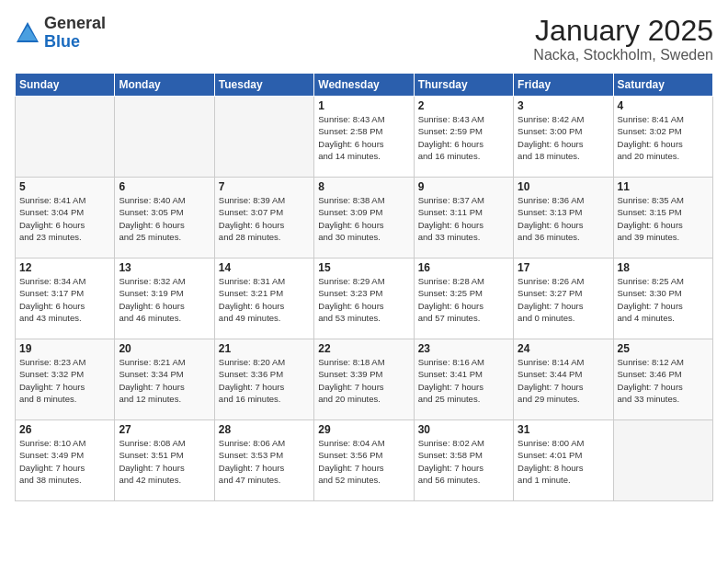  I want to click on day-info: Sunrise: 8:21 AM Sunset: 3:34 PM Dayligh…, so click(164, 381).